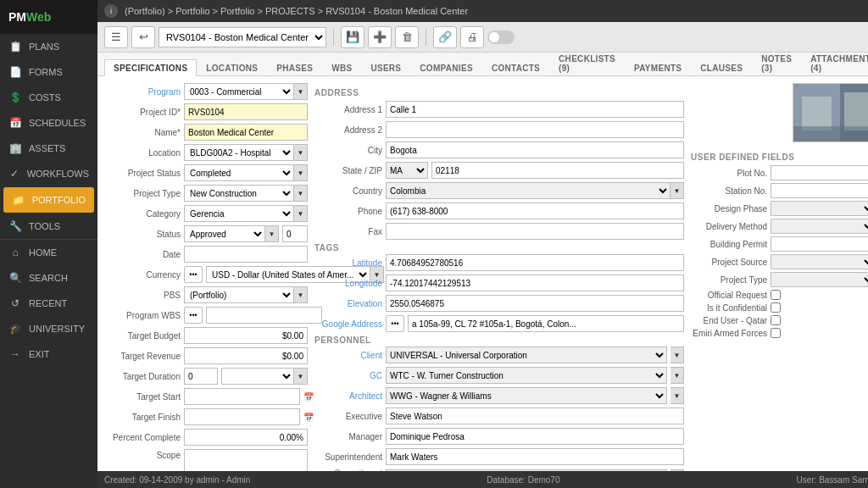 This screenshot has height=488, width=868. Describe the element at coordinates (246, 356) in the screenshot. I see `target-revenue-input` at that location.